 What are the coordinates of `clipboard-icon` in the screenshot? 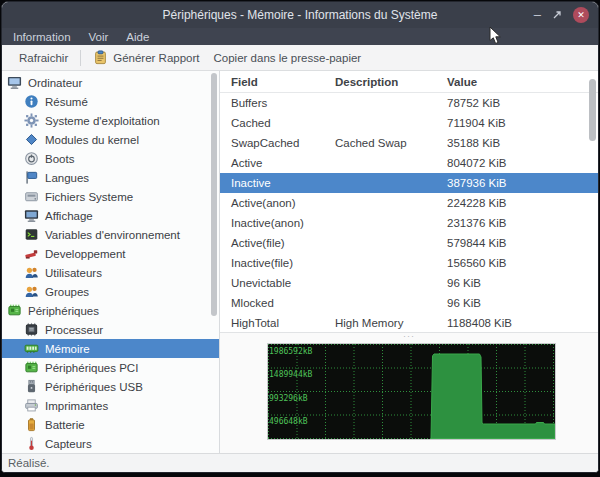 It's located at (100, 58).